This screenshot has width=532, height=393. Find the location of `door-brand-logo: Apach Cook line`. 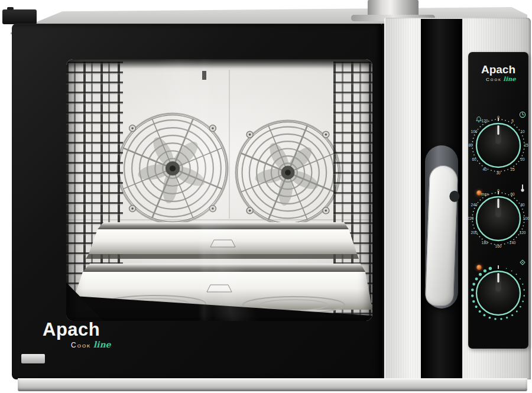

door-brand-logo: Apach Cook line is located at coordinates (77, 334).